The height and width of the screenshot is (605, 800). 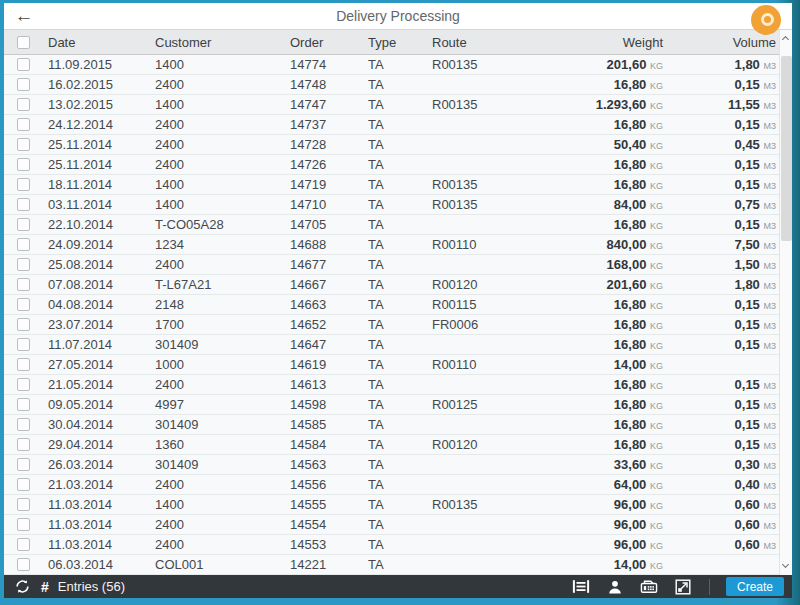 I want to click on table-row: 22.10.2014 T-CO05A28 14705 TA 16,80 KG 0…, so click(x=392, y=225).